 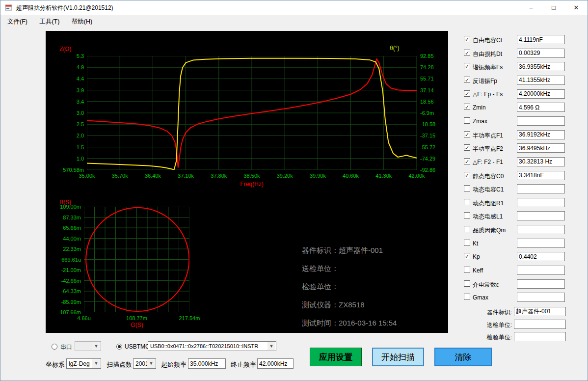 What do you see at coordinates (64, 218) in the screenshot?
I see `b-axis-tick: 87.33m` at bounding box center [64, 218].